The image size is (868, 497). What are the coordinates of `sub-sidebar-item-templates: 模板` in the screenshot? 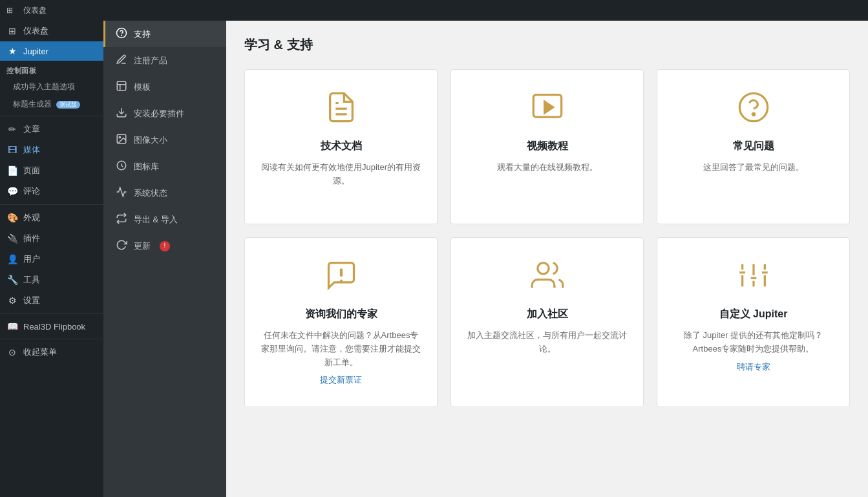 It's located at (165, 87).